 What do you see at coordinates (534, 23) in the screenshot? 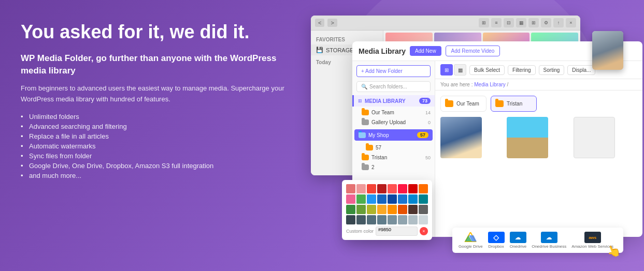
I see `sort-icon: ⊞` at bounding box center [534, 23].